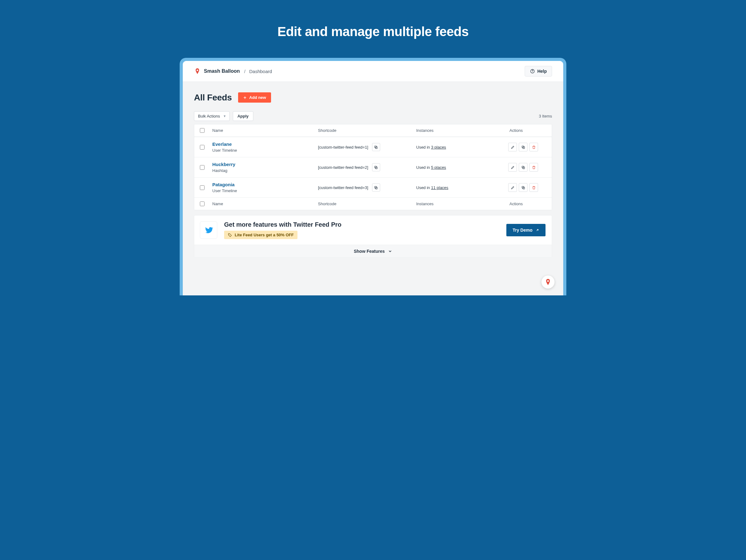  Describe the element at coordinates (209, 116) in the screenshot. I see `bulk-actions-label: Bulk Actions` at that location.